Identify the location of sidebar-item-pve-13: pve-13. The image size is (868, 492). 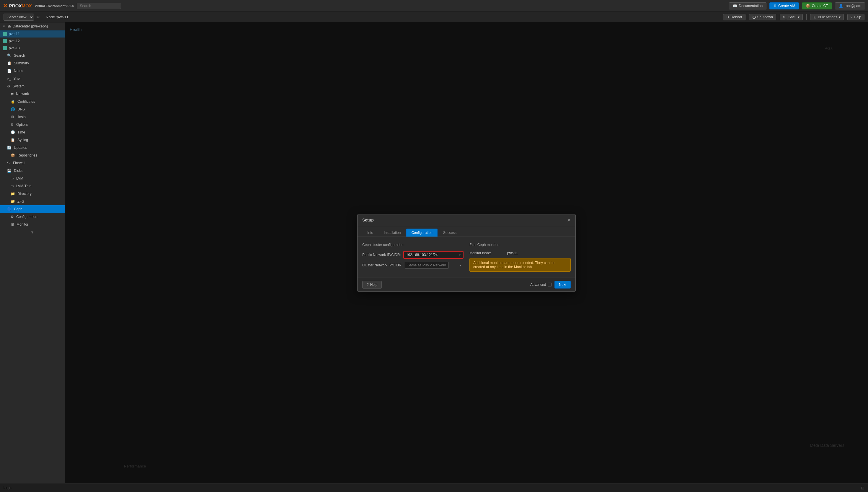
(32, 48).